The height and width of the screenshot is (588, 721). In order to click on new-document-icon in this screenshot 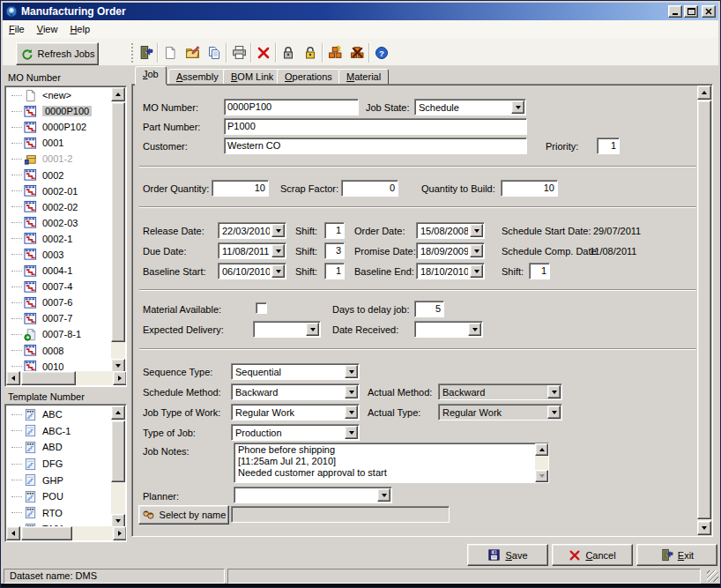, I will do `click(170, 53)`.